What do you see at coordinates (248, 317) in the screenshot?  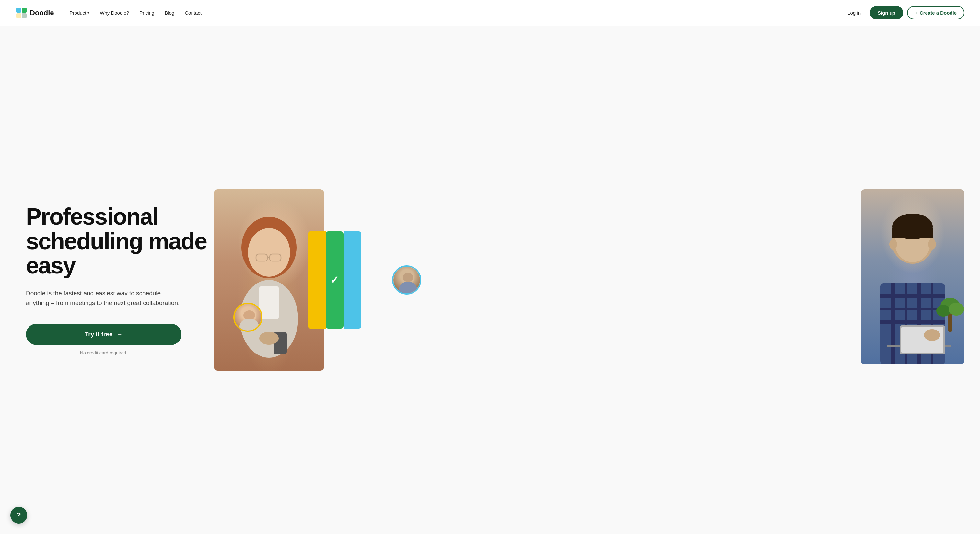 I see `avatar-woman` at bounding box center [248, 317].